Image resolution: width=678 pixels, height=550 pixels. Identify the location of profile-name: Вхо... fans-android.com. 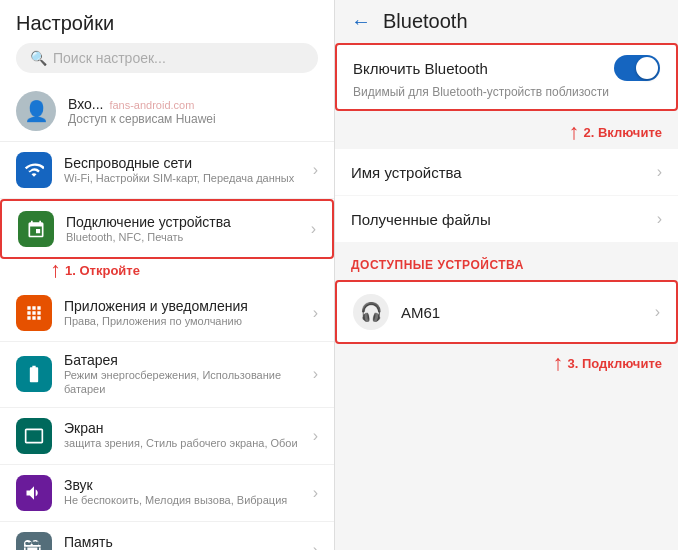
(142, 104).